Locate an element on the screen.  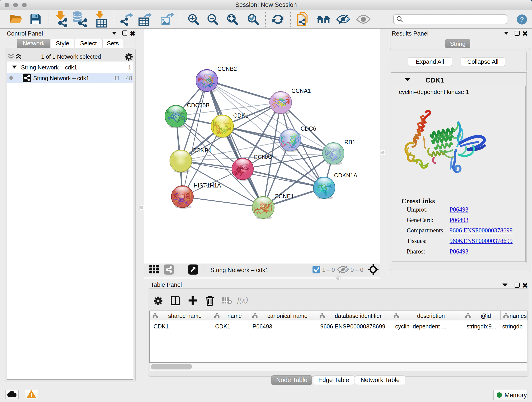
svg-text: RB1 is located at coordinates (350, 142).